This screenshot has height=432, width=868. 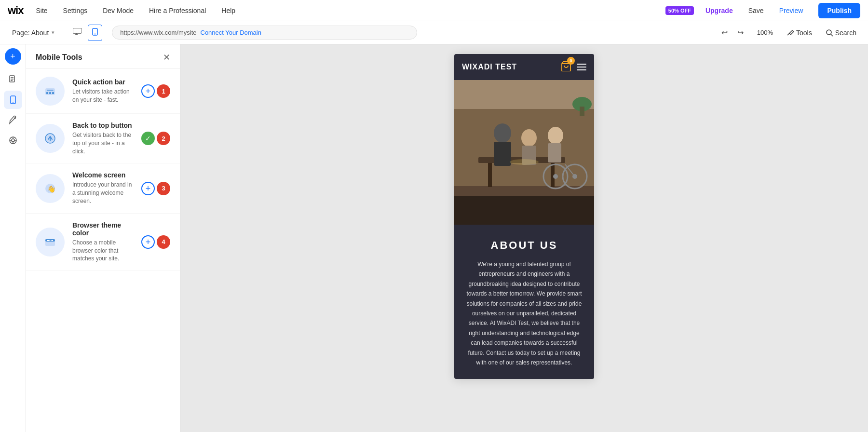 What do you see at coordinates (118, 11) in the screenshot?
I see `nav-dev-mode: Dev Mode` at bounding box center [118, 11].